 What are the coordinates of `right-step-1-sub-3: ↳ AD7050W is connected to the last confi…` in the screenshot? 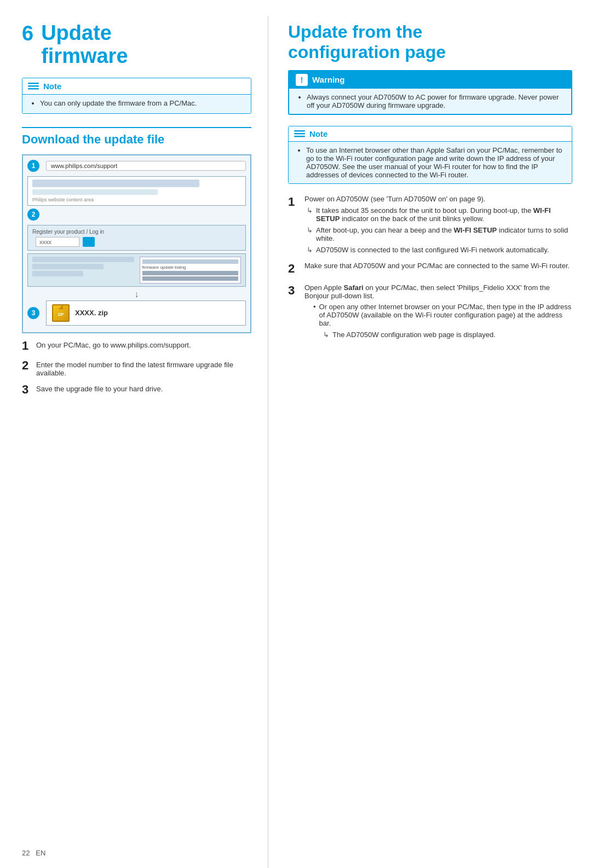 It's located at (438, 250).